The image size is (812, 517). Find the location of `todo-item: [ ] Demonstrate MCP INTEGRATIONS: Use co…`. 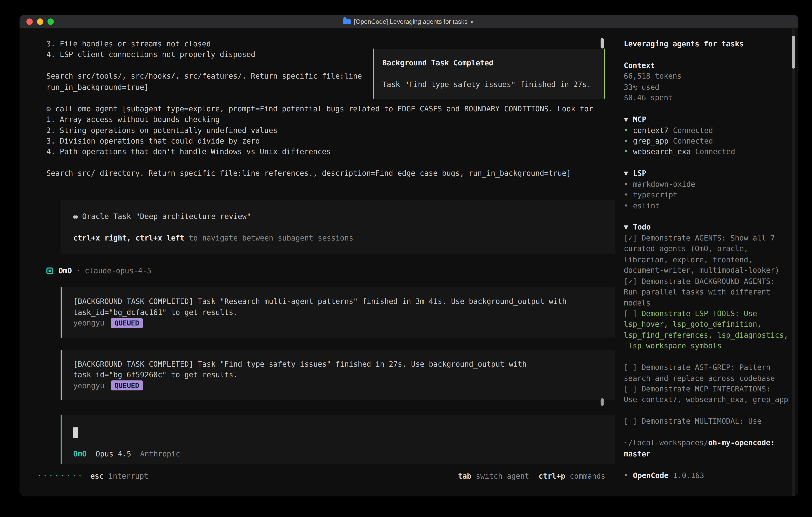

todo-item: [ ] Demonstrate MCP INTEGRATIONS: Use co… is located at coordinates (711, 394).